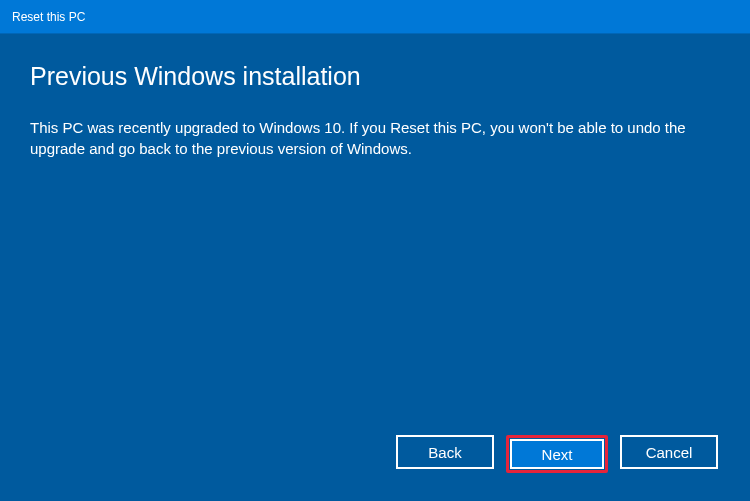  What do you see at coordinates (375, 17) in the screenshot?
I see `titlebar: Reset this PC` at bounding box center [375, 17].